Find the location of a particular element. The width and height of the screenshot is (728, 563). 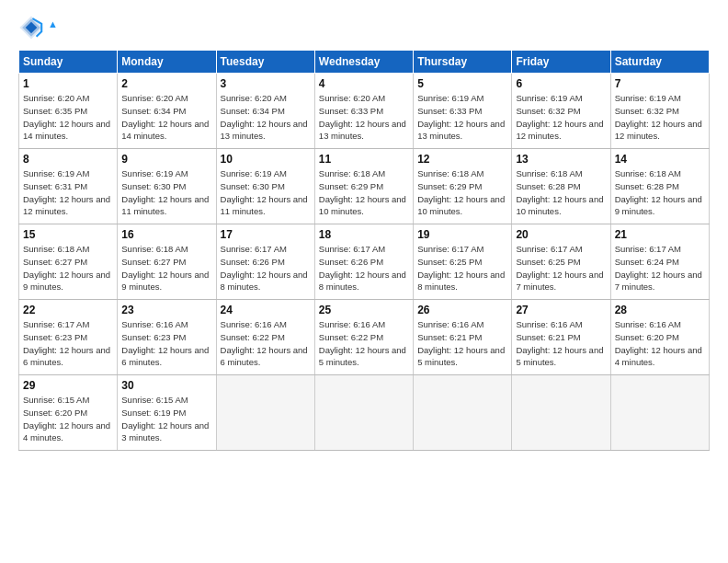

logo-icon is located at coordinates (31, 28).